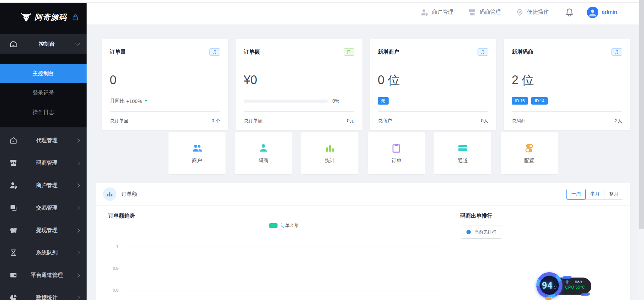 Image resolution: width=644 pixels, height=300 pixels. Describe the element at coordinates (490, 12) in the screenshot. I see `header-nav-label: 码商管理` at that location.